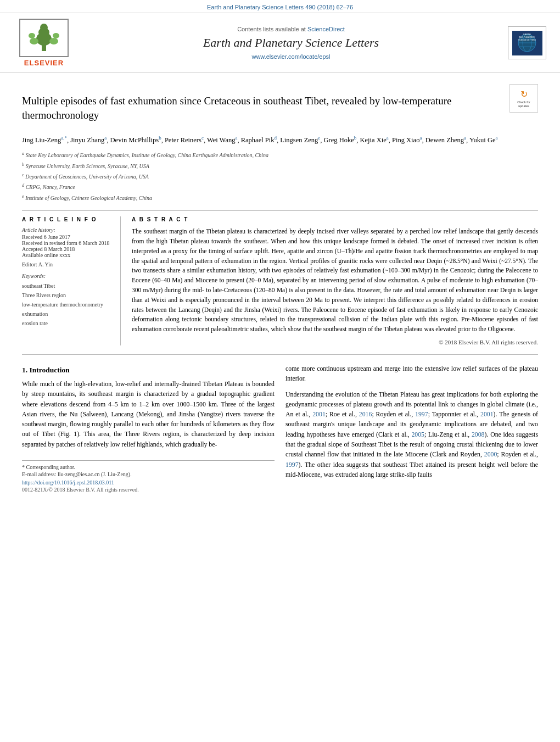  Describe the element at coordinates (68, 295) in the screenshot. I see `keyword-2: Three Rivers region` at that location.